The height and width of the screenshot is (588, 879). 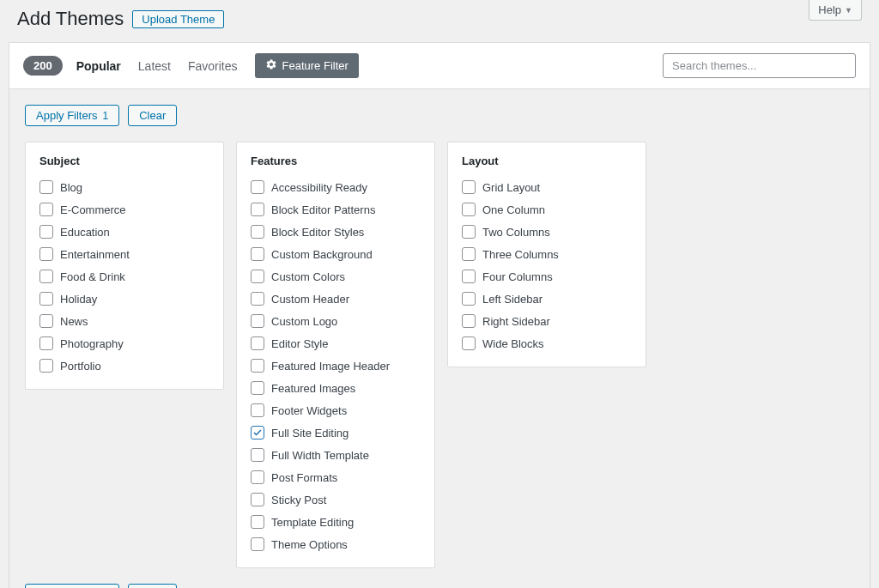 What do you see at coordinates (336, 544) in the screenshot?
I see `filter-checkbox-row: Theme Options` at bounding box center [336, 544].